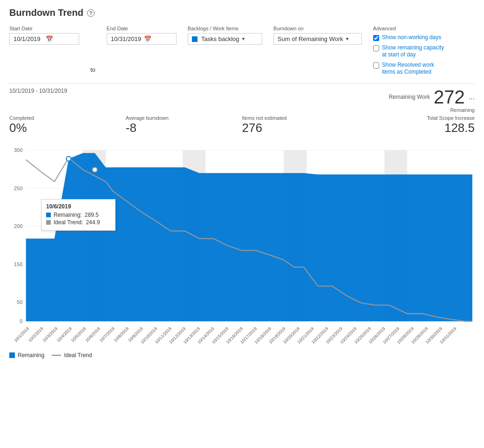 This screenshot has width=484, height=448. What do you see at coordinates (409, 97) in the screenshot?
I see `remaining-work-label: Remaining Work` at bounding box center [409, 97].